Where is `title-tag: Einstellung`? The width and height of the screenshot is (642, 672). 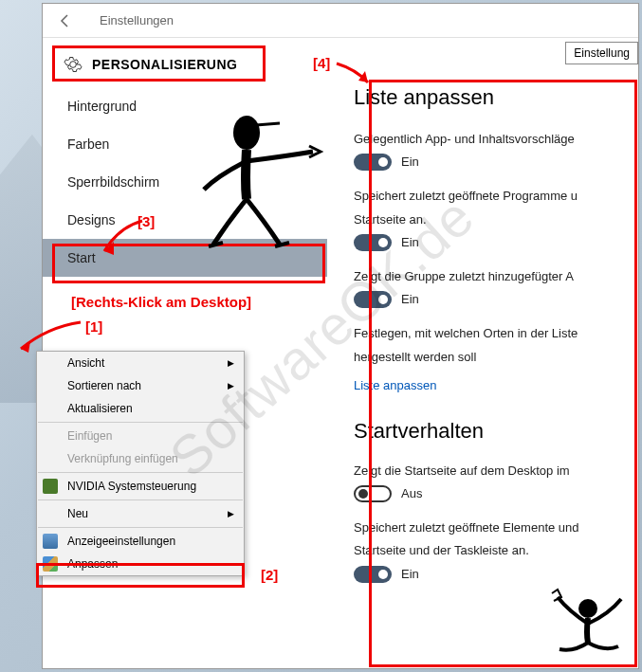 title-tag: Einstellung is located at coordinates (601, 53).